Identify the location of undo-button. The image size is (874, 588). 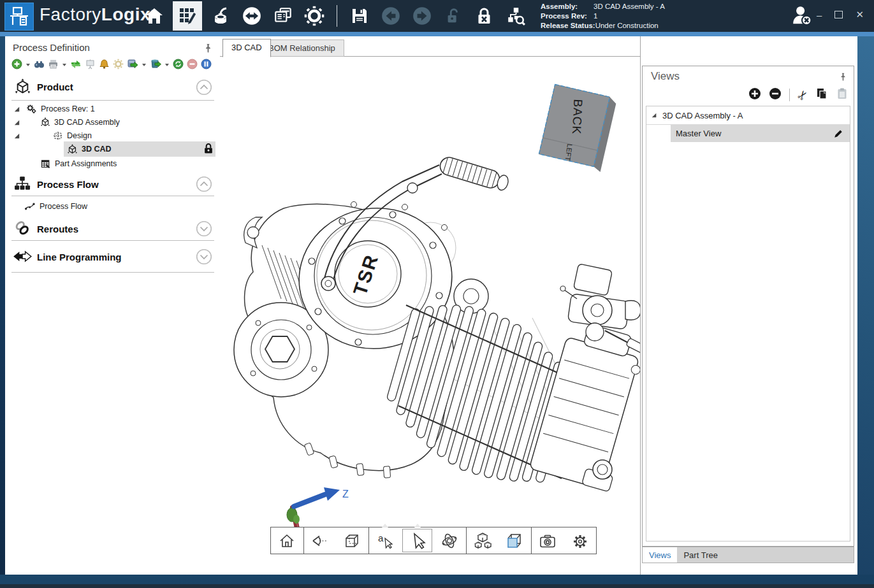
(391, 16).